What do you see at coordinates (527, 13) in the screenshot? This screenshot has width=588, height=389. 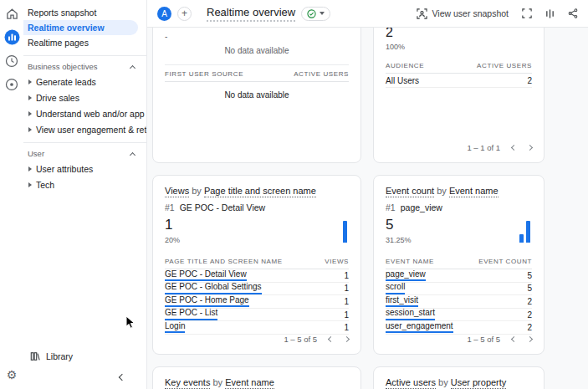 I see `fullscreen-icon` at bounding box center [527, 13].